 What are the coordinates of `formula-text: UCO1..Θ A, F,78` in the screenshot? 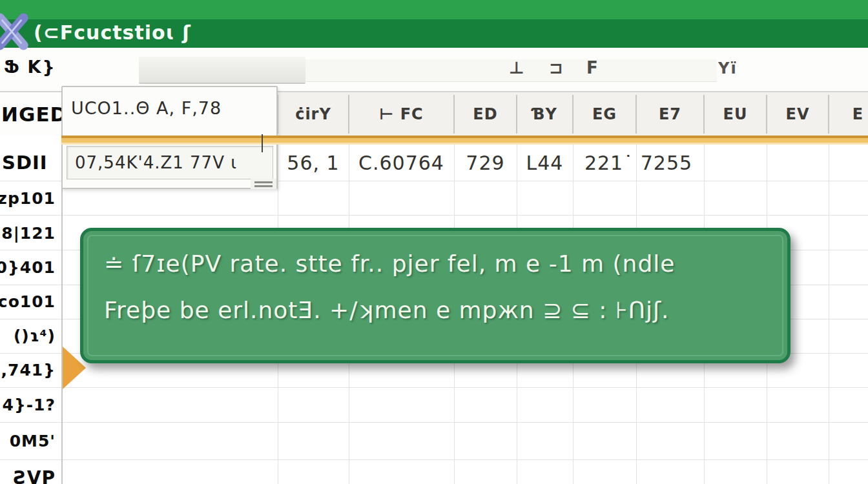 It's located at (171, 108).